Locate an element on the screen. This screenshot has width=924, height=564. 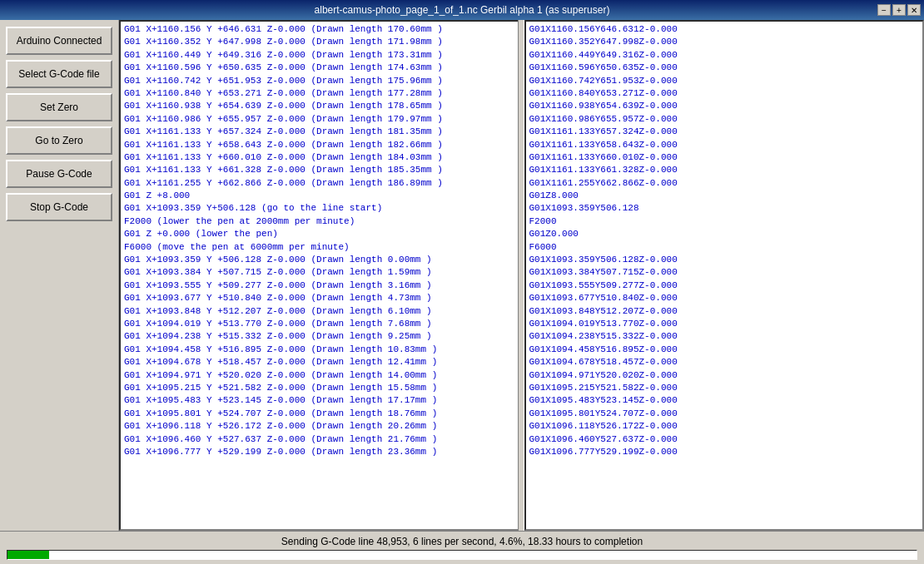
left-line-3: G01 X+1160.596 Y +650.635 Z-0.000 (Drawn… is located at coordinates (320, 68).